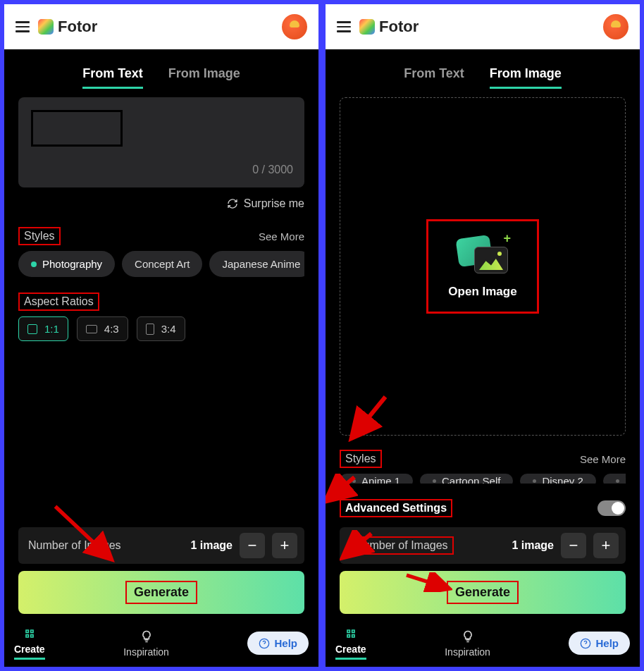 The image size is (644, 671). Describe the element at coordinates (396, 508) in the screenshot. I see `advanced-settings-label: Advanced Settings` at that location.